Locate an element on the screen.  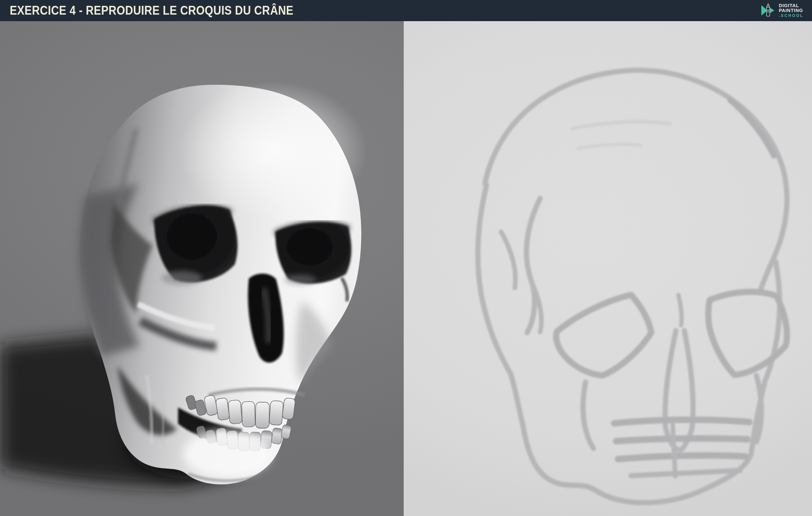
logo-word-painting: PAINTING is located at coordinates (791, 11).